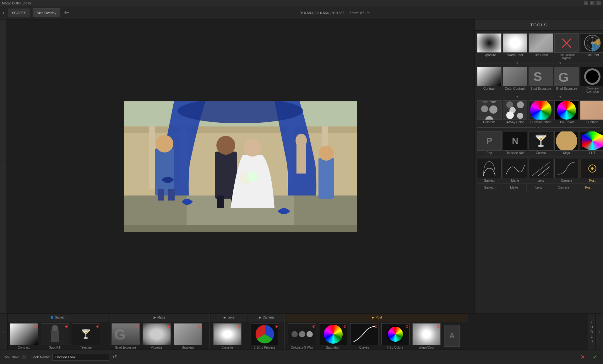  What do you see at coordinates (515, 171) in the screenshot?
I see `tool-matte-cat: Matte` at bounding box center [515, 171].